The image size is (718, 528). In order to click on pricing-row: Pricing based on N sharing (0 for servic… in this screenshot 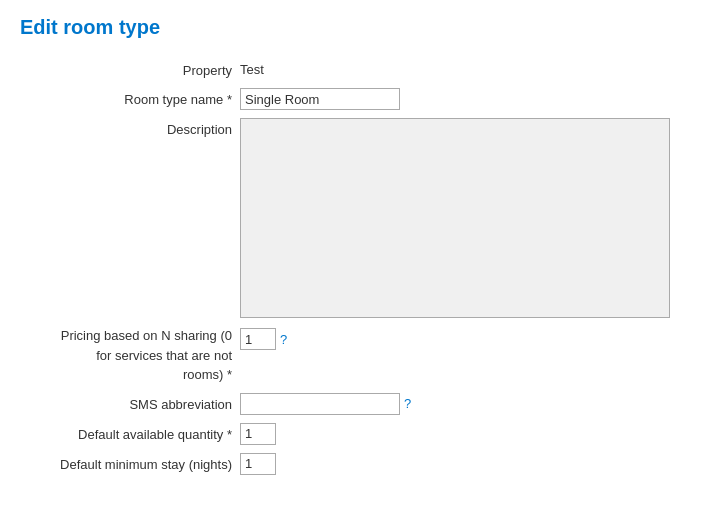, I will do `click(359, 356)`.